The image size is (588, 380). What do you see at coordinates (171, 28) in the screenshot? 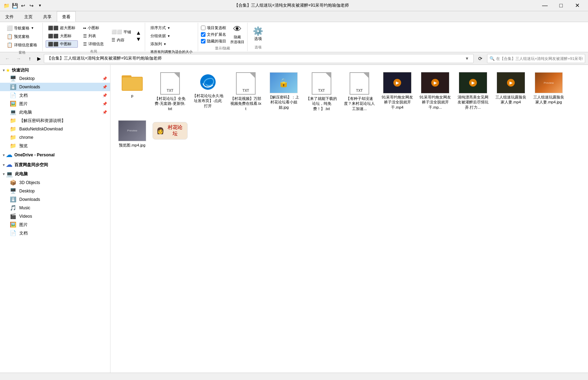
I see `sort-by-button: 排序方式▼` at bounding box center [171, 28].